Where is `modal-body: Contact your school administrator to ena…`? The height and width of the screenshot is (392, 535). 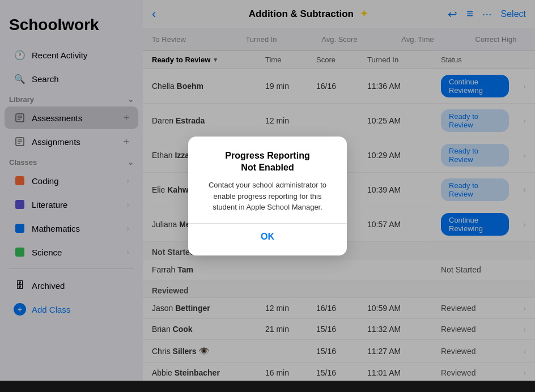 modal-body: Contact your school administrator to ena… is located at coordinates (268, 196).